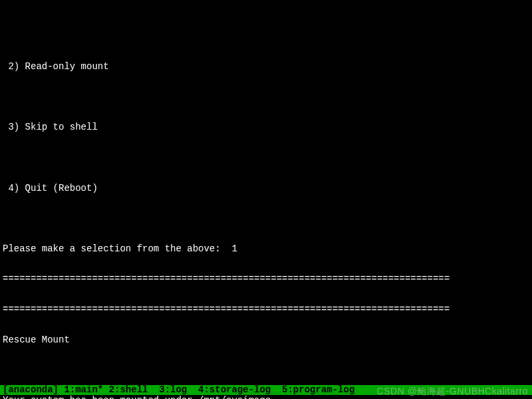  What do you see at coordinates (267, 340) in the screenshot?
I see `header-rescue-mount: Rescue Mount` at bounding box center [267, 340].